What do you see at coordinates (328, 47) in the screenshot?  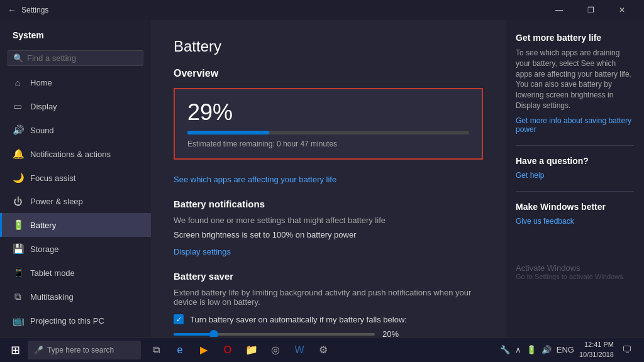 I see `page-title: Battery` at bounding box center [328, 47].